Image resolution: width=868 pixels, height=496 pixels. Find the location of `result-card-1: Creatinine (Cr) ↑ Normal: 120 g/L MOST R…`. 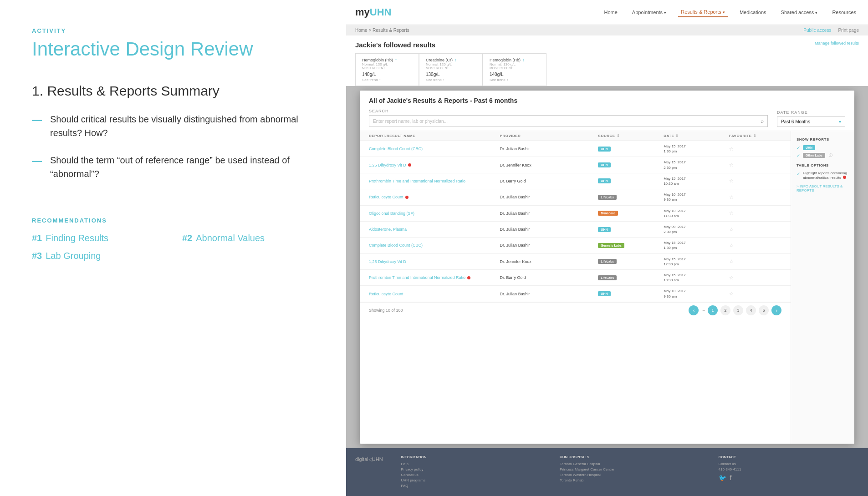

result-card-1: Creatinine (Cr) ↑ Normal: 120 g/L MOST R… is located at coordinates (451, 70).